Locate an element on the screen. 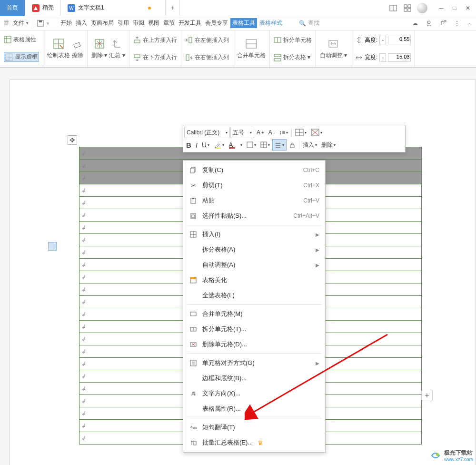 The height and width of the screenshot is (465, 476). layout-icon is located at coordinates (393, 8).